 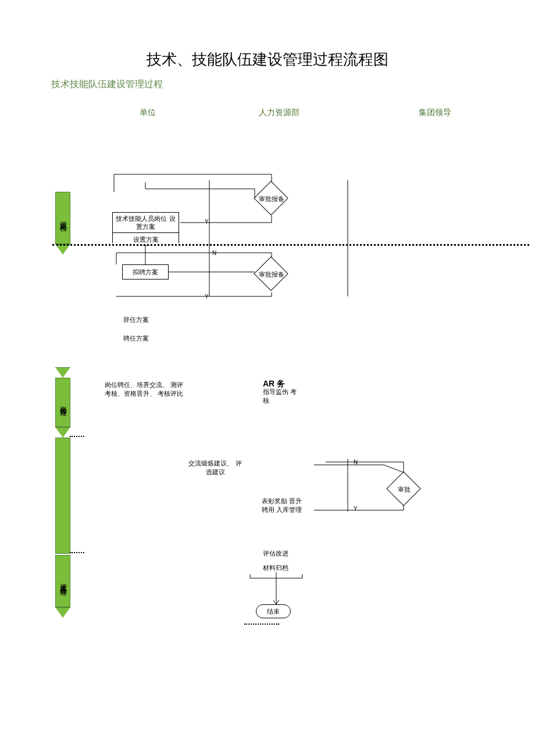 What do you see at coordinates (145, 389) in the screenshot?
I see `management-tasks-text: 岗位聘任、培养交流、 测评考核、资格晋升、 考核评比` at bounding box center [145, 389].